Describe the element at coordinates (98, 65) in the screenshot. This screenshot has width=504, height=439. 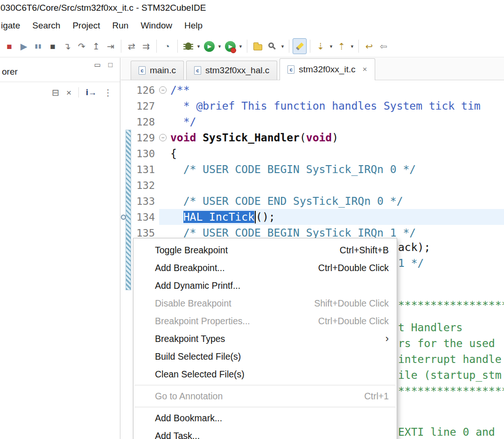
I see `minimize-icon: ▭` at that location.